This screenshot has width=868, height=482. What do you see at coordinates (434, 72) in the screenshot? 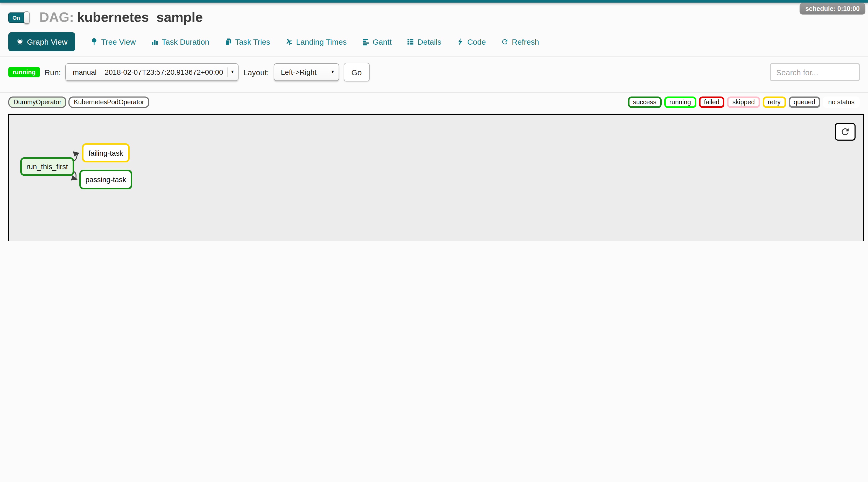
I see `run-controls-bar: running Run: manual__2018-02-07T23:57:20…` at bounding box center [434, 72].